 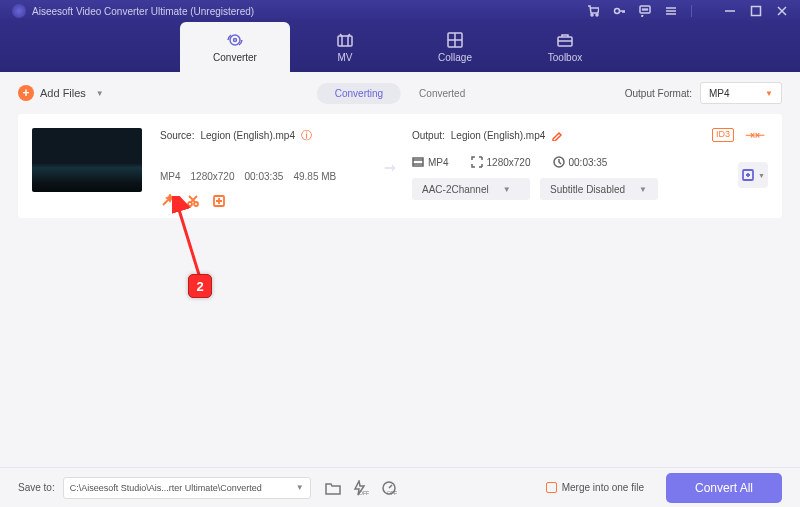 I want to click on footer-bar: Save to: C:\Aiseesoft Studio\Ais...rter …, so click(x=400, y=487).